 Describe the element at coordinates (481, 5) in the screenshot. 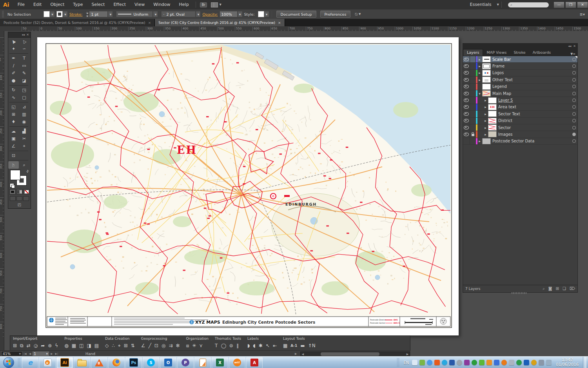

I see `workspace-switcher: Essentials` at that location.